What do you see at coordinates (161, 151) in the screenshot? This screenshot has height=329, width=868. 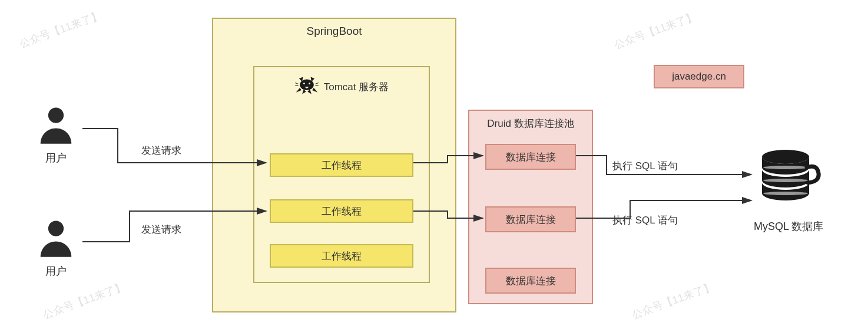 I see `flow-label-send-1: 发送请求` at bounding box center [161, 151].